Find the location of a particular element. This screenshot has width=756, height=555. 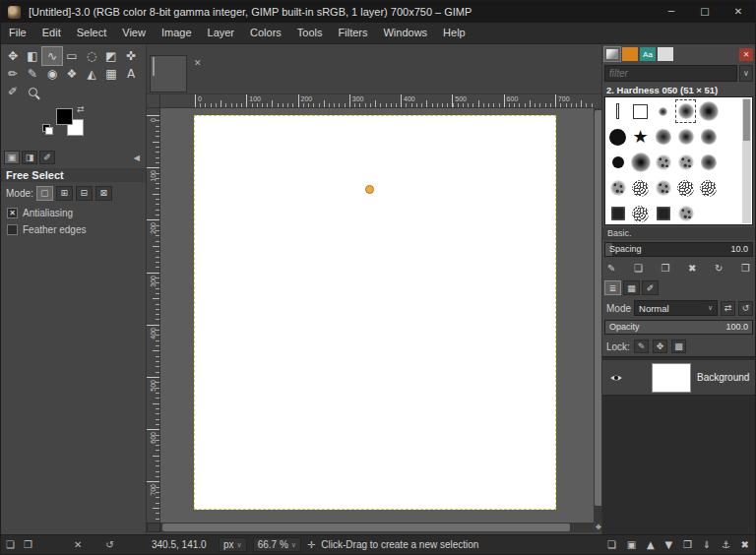

channels-tab-icon: ▦ is located at coordinates (632, 287).